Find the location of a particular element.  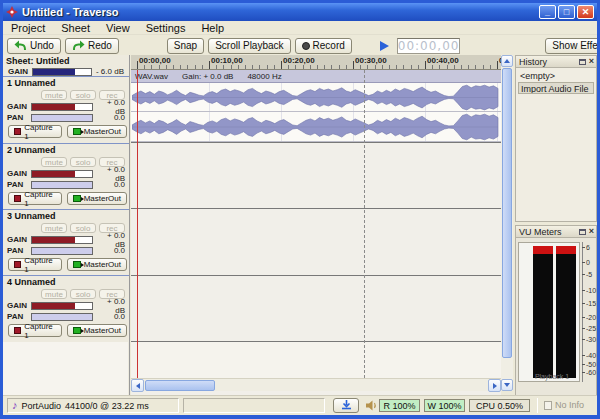

menu-sheet: Sheet is located at coordinates (76, 28).